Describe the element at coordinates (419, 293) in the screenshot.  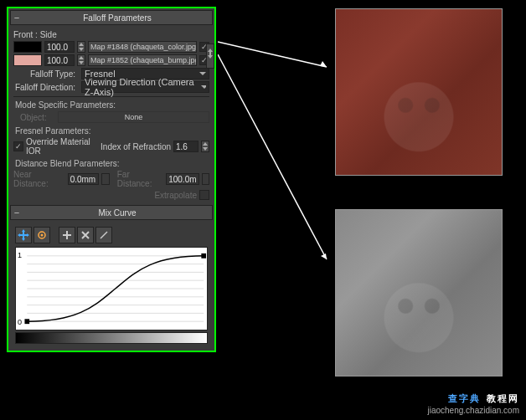
I see `bump-map-preview` at that location.